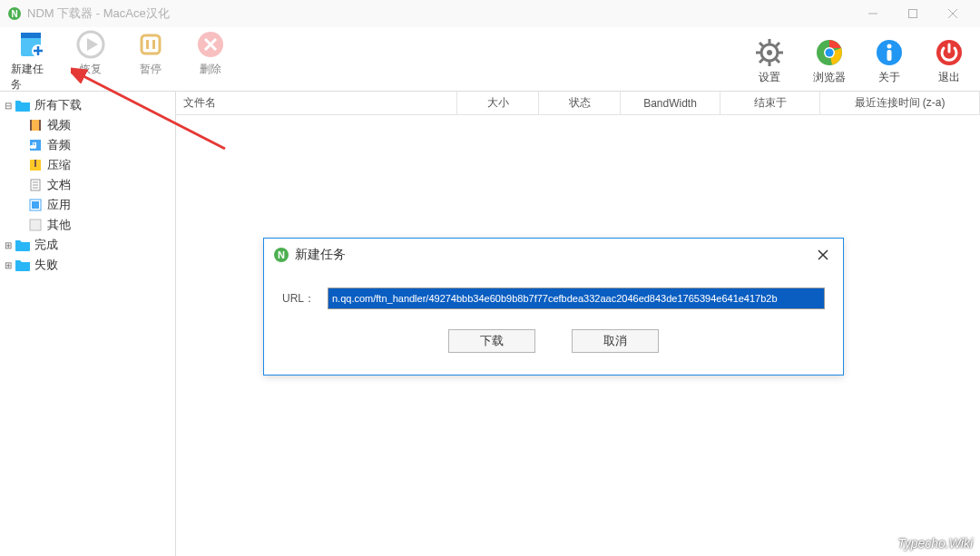 The height and width of the screenshot is (556, 980). What do you see at coordinates (320, 255) in the screenshot?
I see `dialog-title: 新建任务` at bounding box center [320, 255].